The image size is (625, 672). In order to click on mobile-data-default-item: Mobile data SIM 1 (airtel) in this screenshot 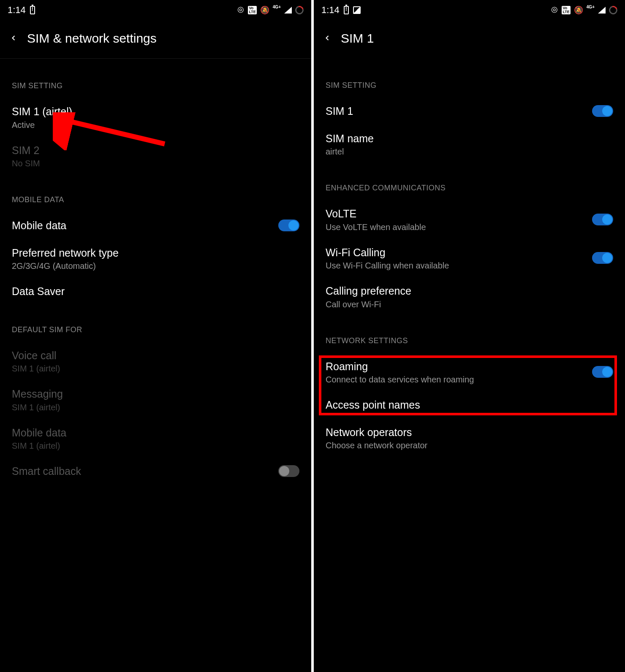, I will do `click(155, 439)`.